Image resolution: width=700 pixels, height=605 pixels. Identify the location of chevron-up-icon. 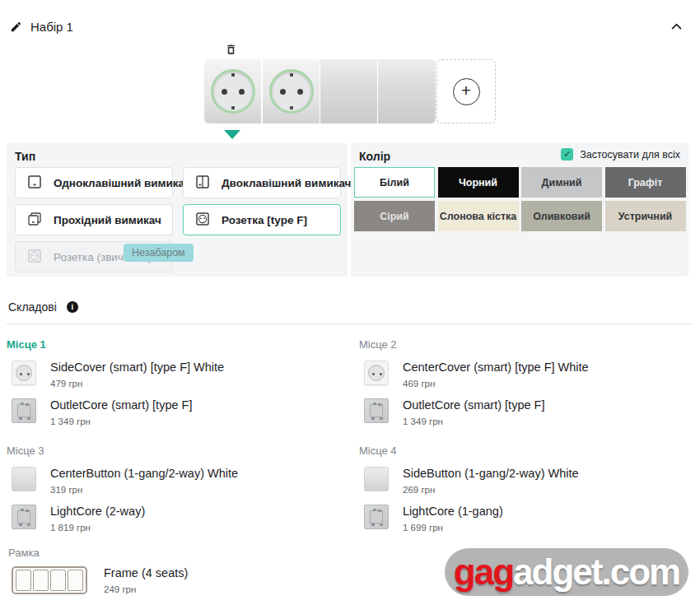
(677, 30).